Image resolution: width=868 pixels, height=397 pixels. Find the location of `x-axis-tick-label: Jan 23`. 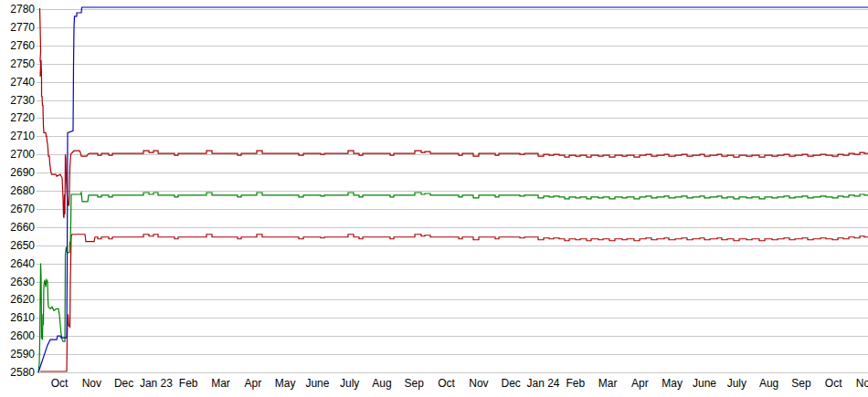

x-axis-tick-label: Jan 23 is located at coordinates (156, 383).